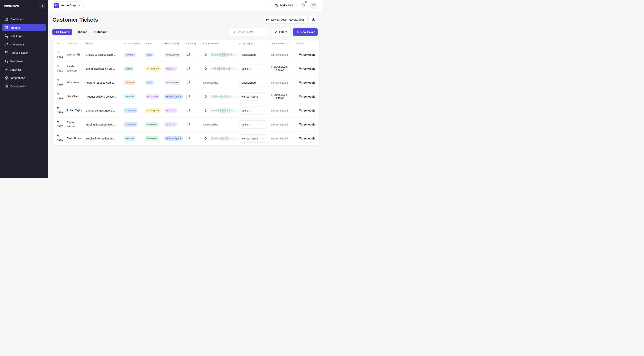  I want to click on tab-all-tickets: All Tickets, so click(62, 32).